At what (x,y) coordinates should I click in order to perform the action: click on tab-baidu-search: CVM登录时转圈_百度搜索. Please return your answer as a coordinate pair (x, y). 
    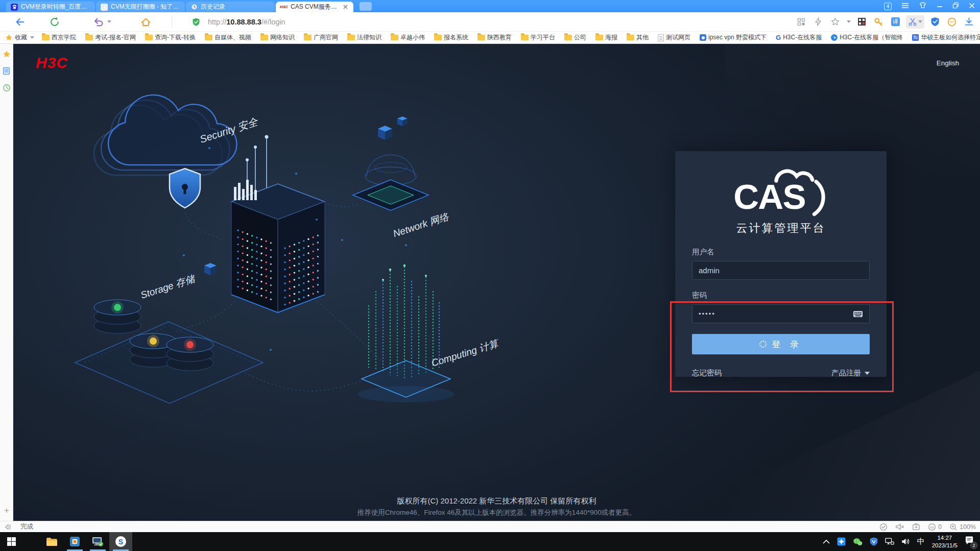
    Looking at the image, I should click on (51, 7).